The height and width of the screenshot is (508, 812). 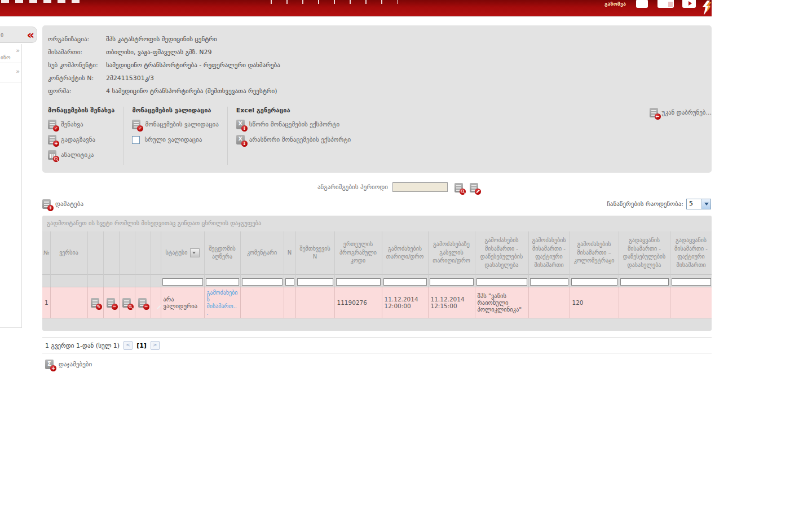 I want to click on sidebar-header: ი «, so click(x=19, y=35).